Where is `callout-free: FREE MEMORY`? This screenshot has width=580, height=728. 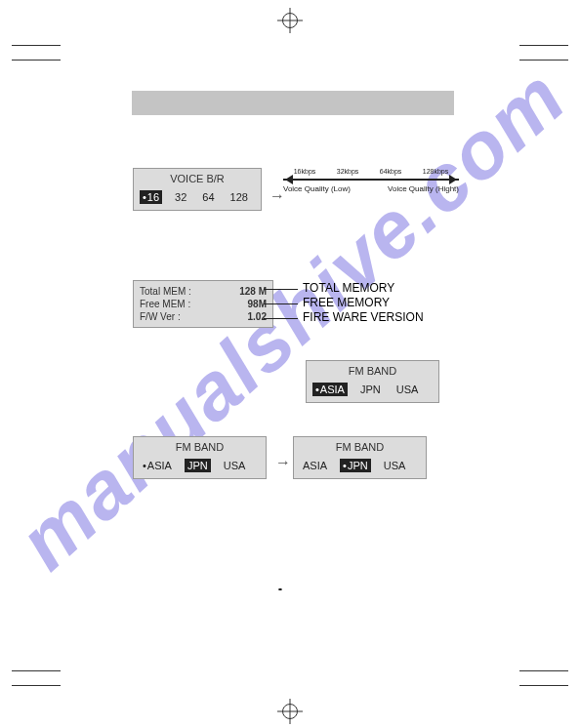
callout-free: FREE MEMORY is located at coordinates (346, 303).